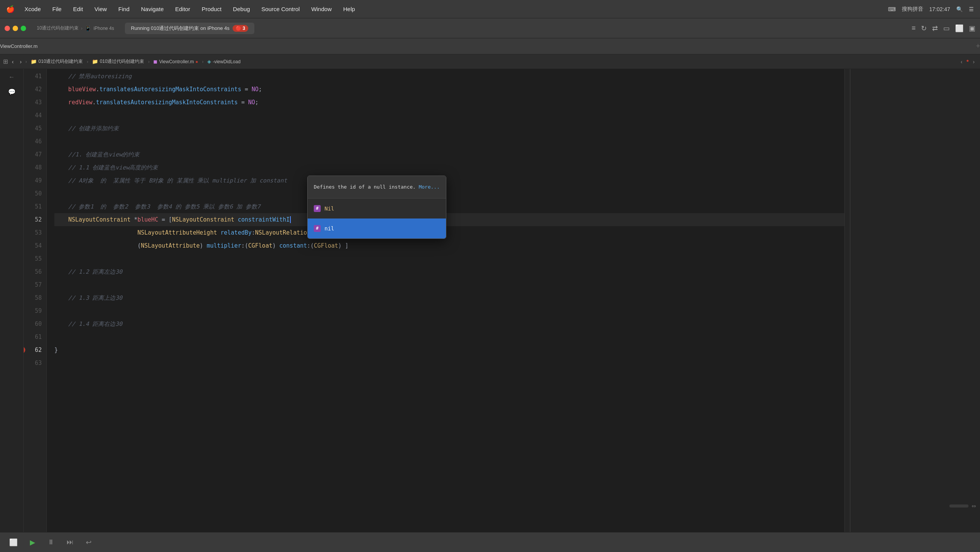  I want to click on autocomplete-popup: Defines the id of a null instance. More.…, so click(377, 207).